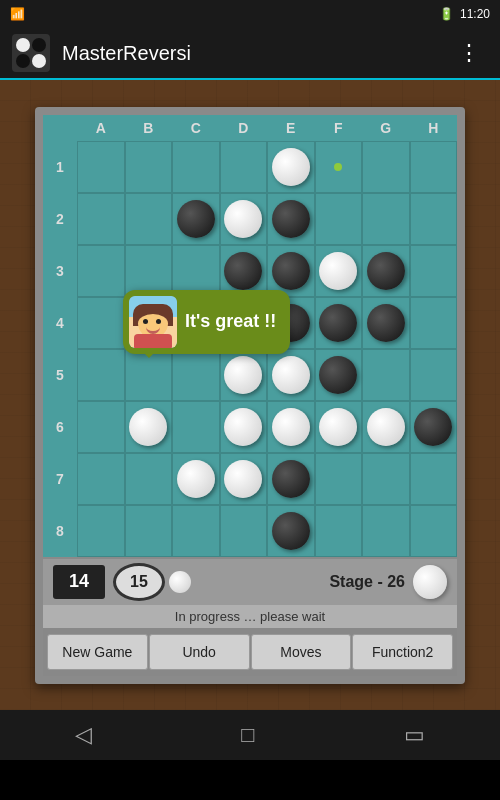  I want to click on undo-button: Undo, so click(200, 652).